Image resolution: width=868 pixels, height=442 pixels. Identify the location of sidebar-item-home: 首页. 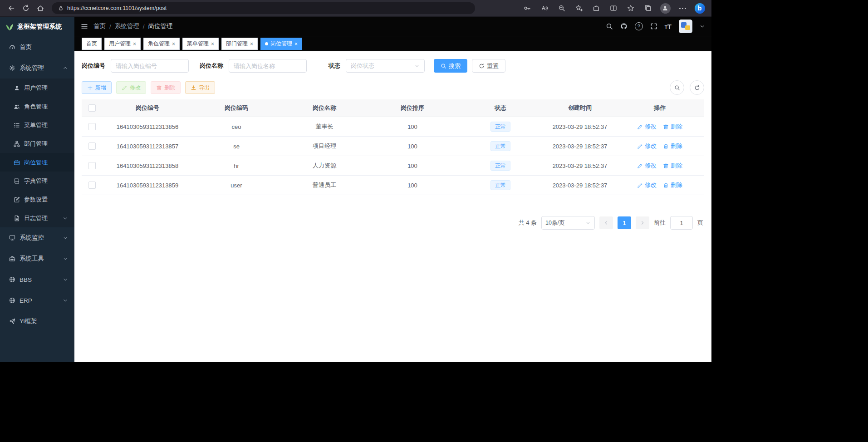
(37, 47).